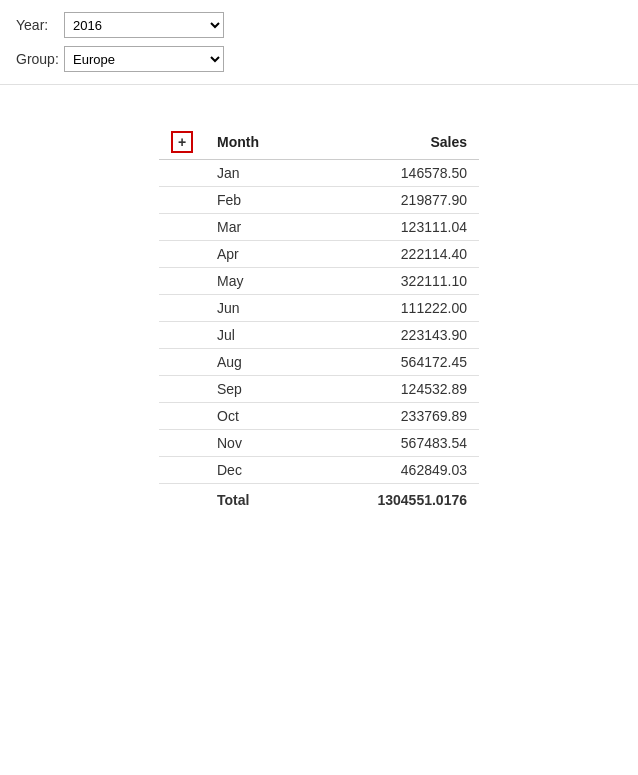  Describe the element at coordinates (392, 254) in the screenshot. I see `sales-cell: 222114.40` at that location.